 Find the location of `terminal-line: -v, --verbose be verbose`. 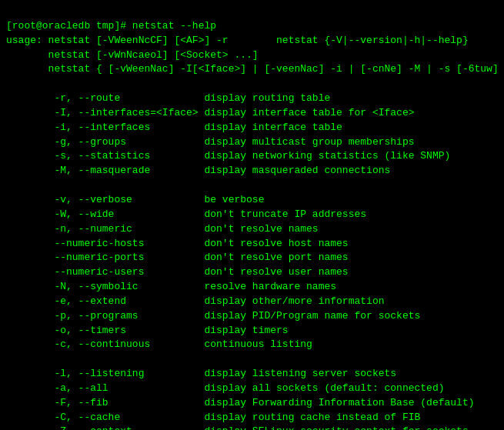

terminal-line: -v, --verbose be verbose is located at coordinates (252, 200).